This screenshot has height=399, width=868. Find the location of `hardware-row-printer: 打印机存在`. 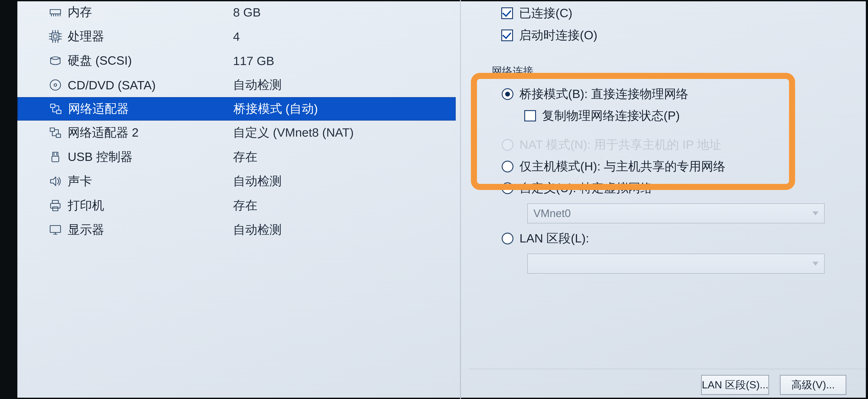

hardware-row-printer: 打印机存在 is located at coordinates (237, 205).